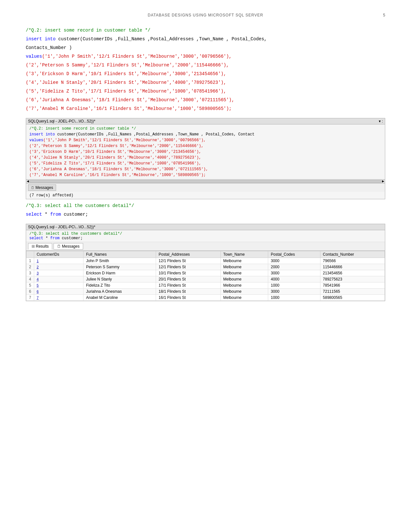 The width and height of the screenshot is (411, 532). Describe the element at coordinates (206, 206) in the screenshot. I see `q3-comment: /*Q.3: select all the customers detail*/` at that location.